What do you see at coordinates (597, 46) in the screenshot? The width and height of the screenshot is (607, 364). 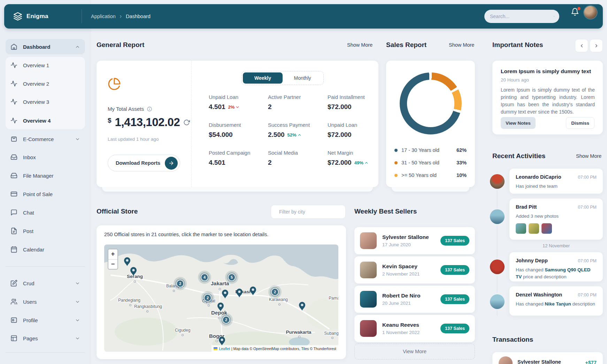 I see `chevron-right-icon` at bounding box center [597, 46].